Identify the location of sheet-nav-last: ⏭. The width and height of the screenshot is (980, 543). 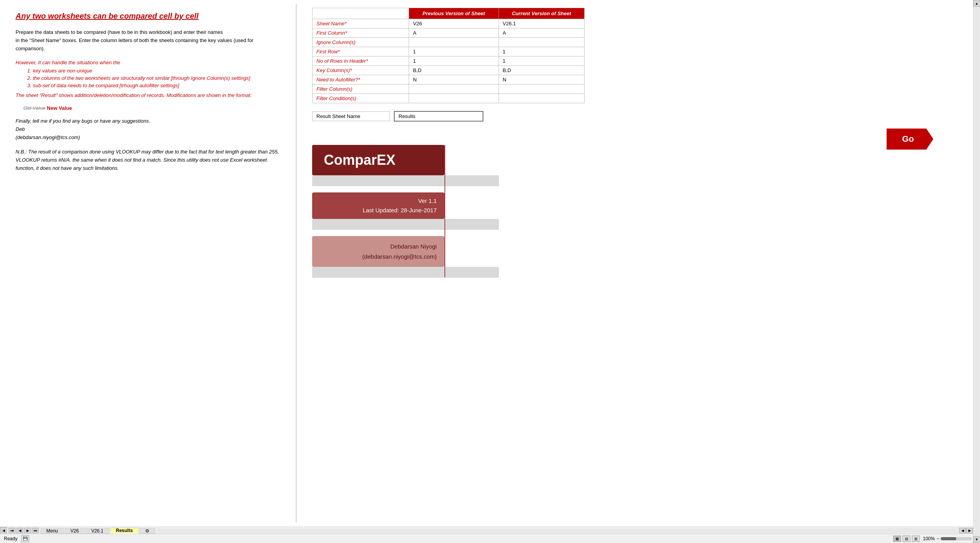
(35, 531).